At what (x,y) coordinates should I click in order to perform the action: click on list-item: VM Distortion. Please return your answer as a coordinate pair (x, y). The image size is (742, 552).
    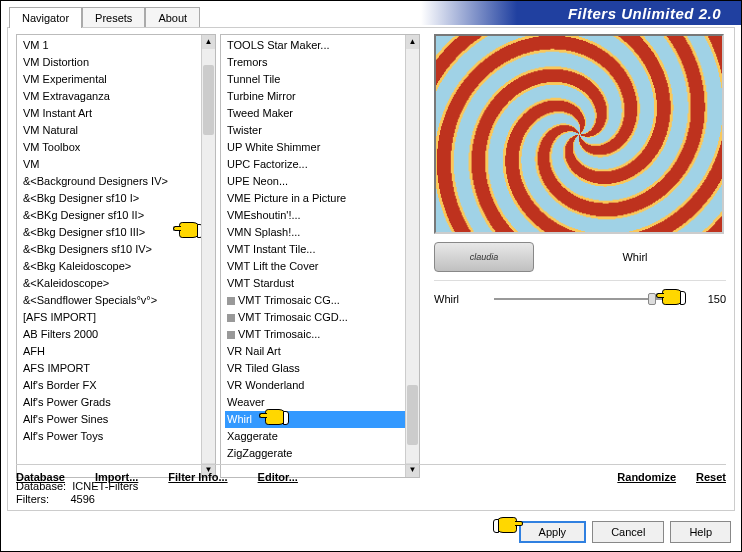
    Looking at the image, I should click on (111, 62).